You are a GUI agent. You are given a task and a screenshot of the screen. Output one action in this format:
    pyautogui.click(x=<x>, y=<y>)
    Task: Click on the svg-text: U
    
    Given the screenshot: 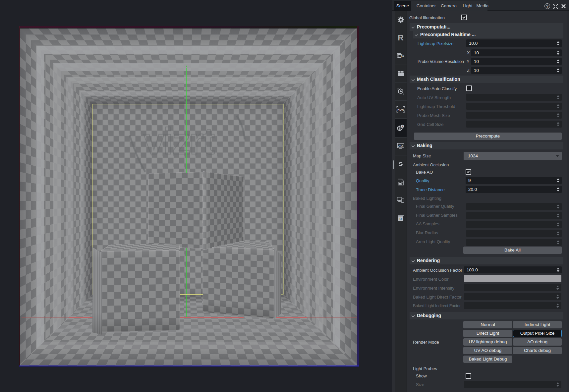 What is the action you would take?
    pyautogui.click(x=401, y=219)
    